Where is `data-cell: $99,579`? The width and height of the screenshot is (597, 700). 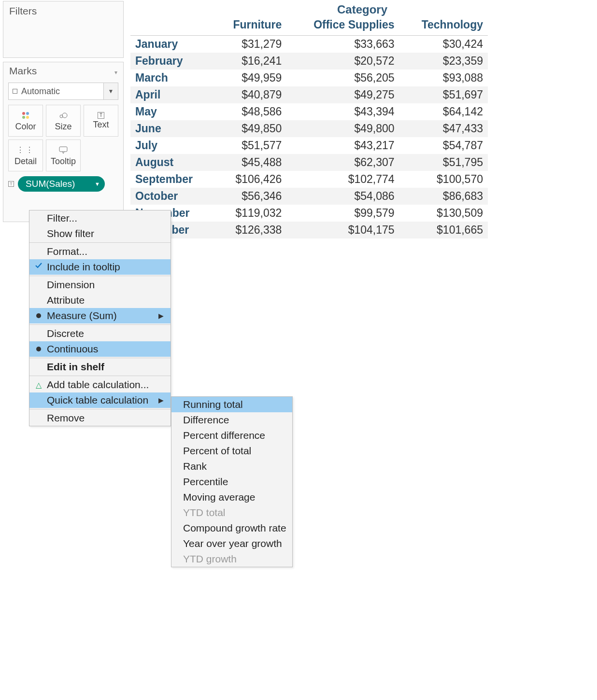 data-cell: $99,579 is located at coordinates (343, 213).